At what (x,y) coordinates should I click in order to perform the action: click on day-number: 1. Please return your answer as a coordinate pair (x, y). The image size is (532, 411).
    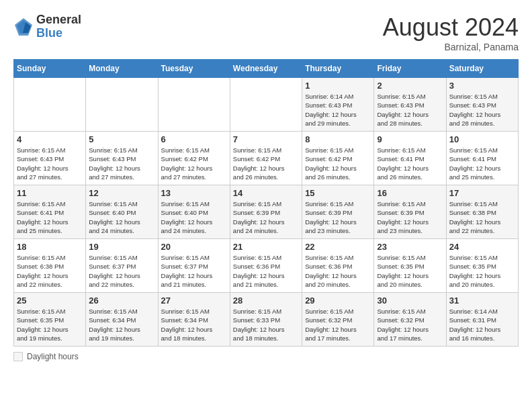
    Looking at the image, I should click on (338, 86).